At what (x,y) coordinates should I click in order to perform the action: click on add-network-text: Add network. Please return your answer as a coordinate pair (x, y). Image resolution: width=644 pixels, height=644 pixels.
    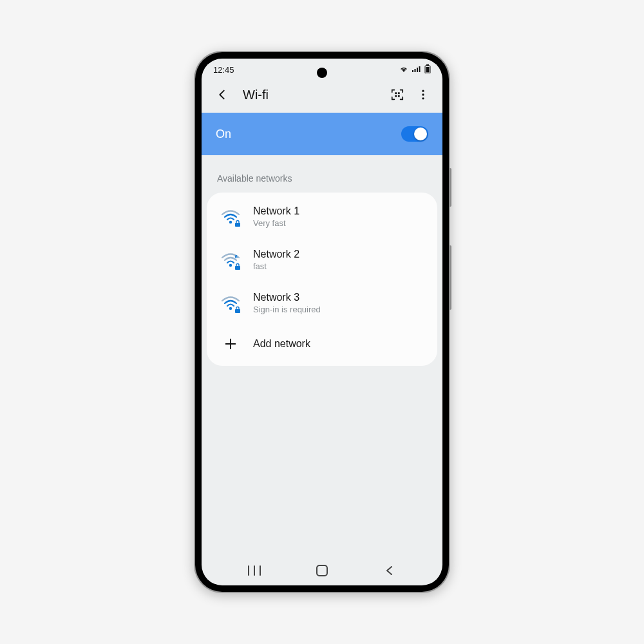
    Looking at the image, I should click on (282, 344).